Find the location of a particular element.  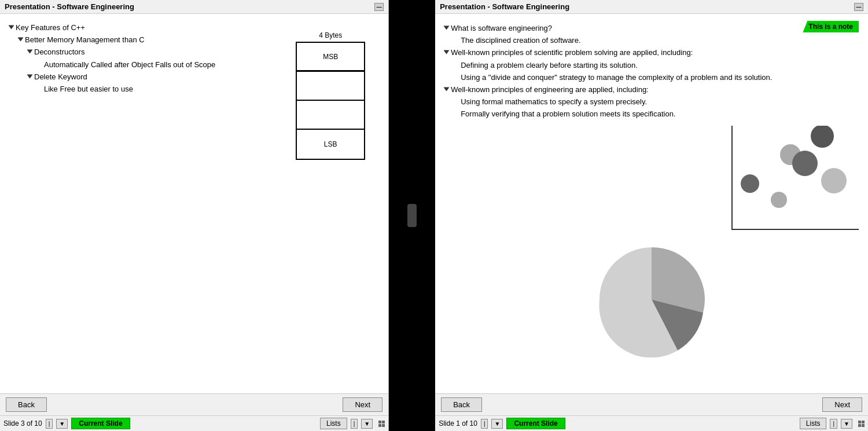

left-status-bar: Slide 3 of 10 | ▼ Current Slide Lists | … is located at coordinates (194, 423).